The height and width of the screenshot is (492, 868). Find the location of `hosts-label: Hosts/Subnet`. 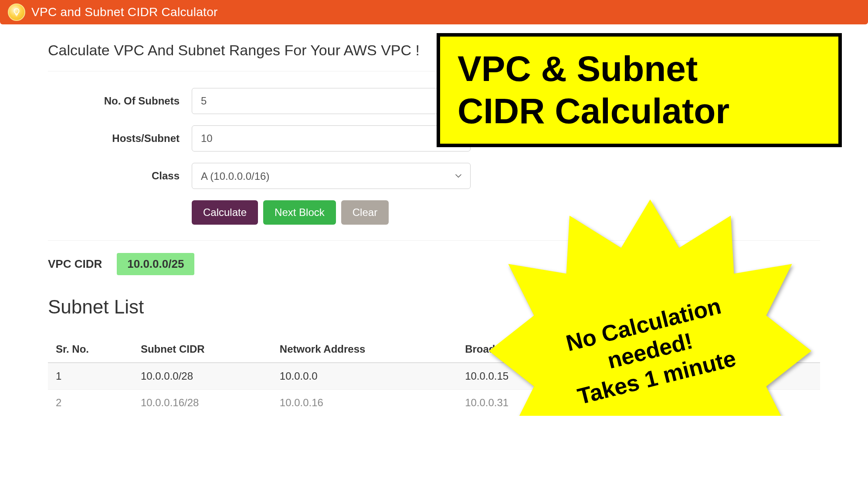

hosts-label: Hosts/Subnet is located at coordinates (120, 138).